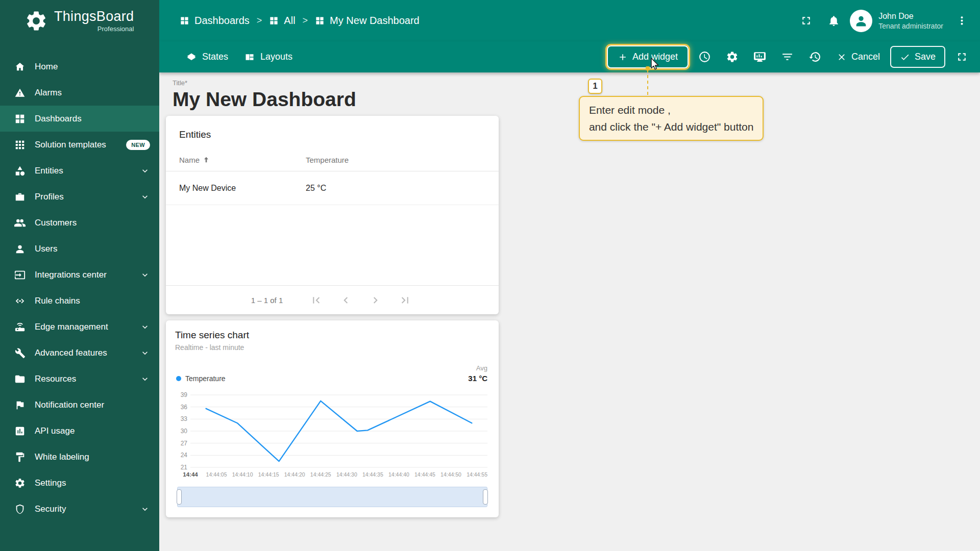  I want to click on sidebar-item-security: Security, so click(80, 509).